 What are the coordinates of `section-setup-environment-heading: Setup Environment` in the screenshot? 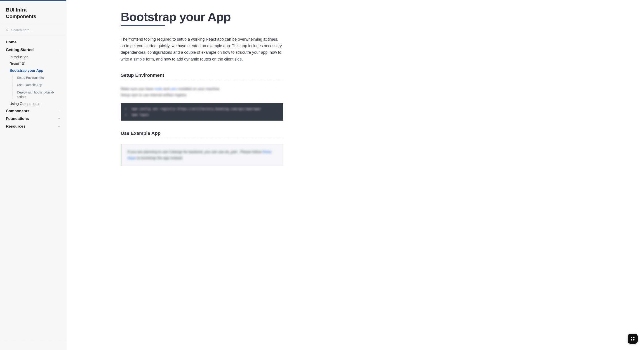 It's located at (202, 76).